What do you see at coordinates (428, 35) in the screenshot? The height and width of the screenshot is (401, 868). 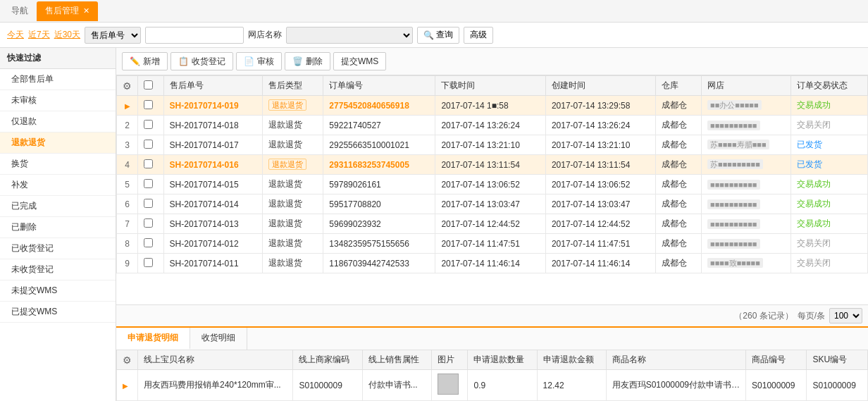 I see `search-icon: 🔍` at bounding box center [428, 35].